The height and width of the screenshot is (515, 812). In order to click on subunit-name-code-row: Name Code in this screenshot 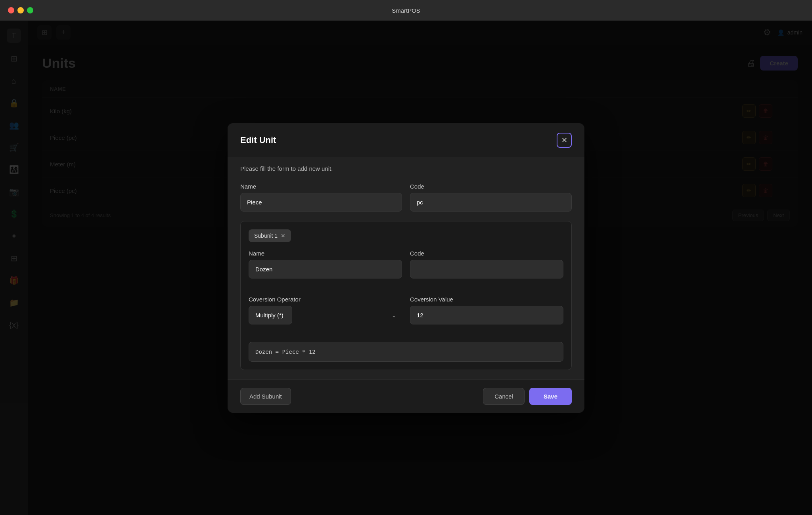, I will do `click(406, 264)`.